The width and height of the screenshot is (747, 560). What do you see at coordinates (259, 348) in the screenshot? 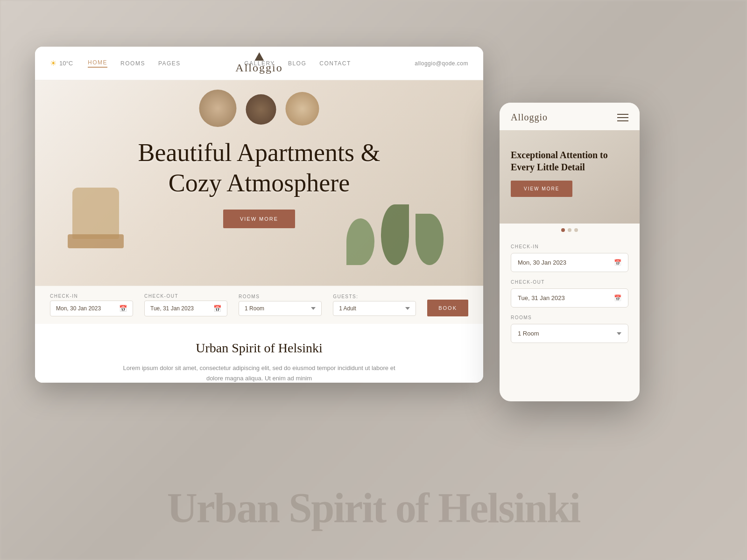
I see `content-title: Urban Spirit of Helsinki` at bounding box center [259, 348].